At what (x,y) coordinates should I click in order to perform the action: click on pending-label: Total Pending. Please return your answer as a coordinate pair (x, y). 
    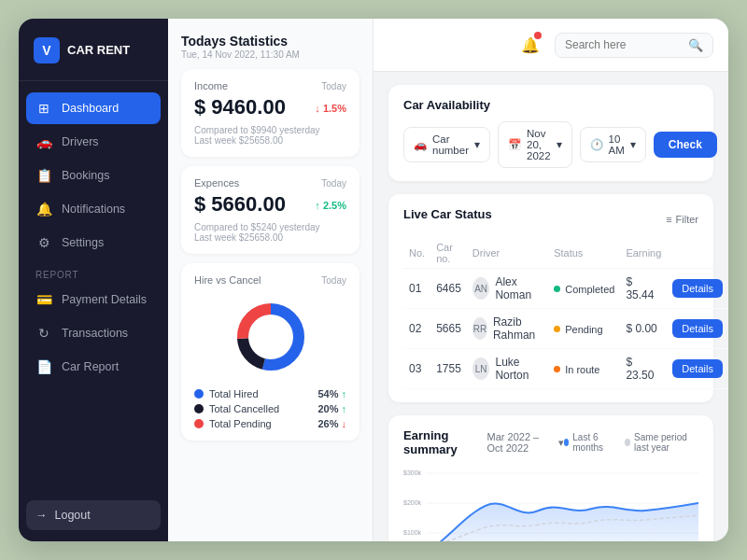
    Looking at the image, I should click on (241, 424).